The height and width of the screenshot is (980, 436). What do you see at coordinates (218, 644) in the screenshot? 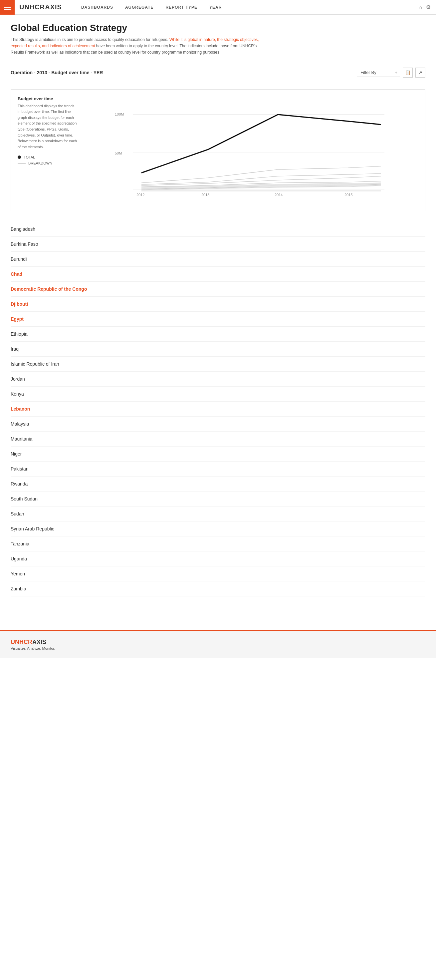
I see `footer: UNHCRAXIS Visualize. Analyze. Monitor.` at bounding box center [218, 644].